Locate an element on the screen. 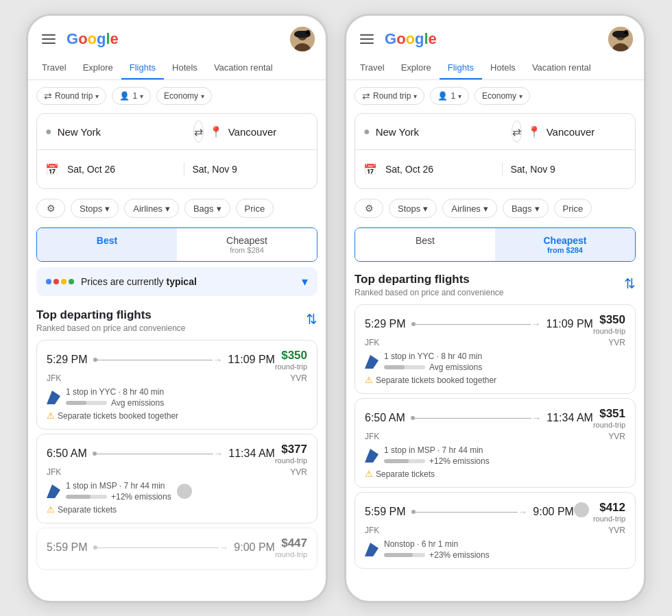  depart-date-left: Sat, Oct 26 is located at coordinates (121, 169).